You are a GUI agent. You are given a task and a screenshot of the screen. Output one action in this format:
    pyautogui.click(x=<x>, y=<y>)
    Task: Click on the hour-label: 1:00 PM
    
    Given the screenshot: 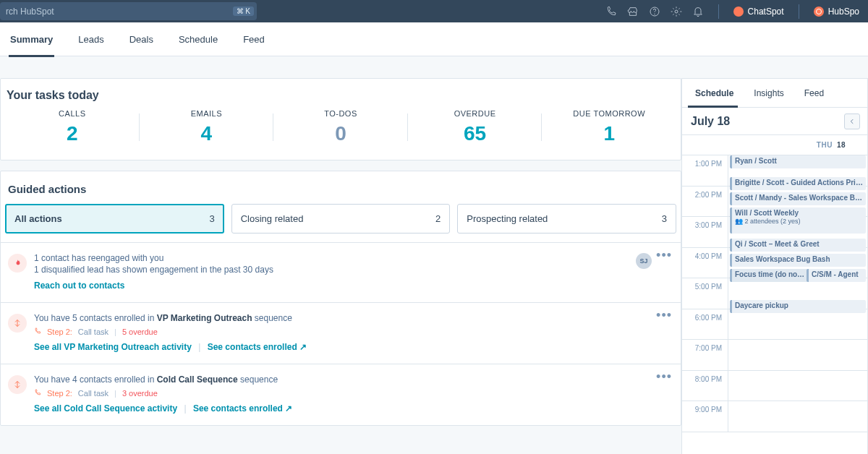 What is the action you would take?
    pyautogui.click(x=705, y=171)
    